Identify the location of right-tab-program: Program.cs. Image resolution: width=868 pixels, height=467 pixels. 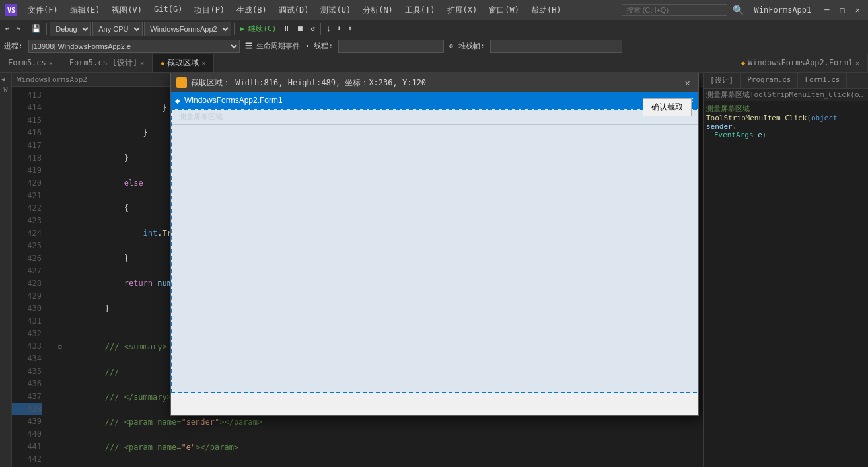
(769, 81).